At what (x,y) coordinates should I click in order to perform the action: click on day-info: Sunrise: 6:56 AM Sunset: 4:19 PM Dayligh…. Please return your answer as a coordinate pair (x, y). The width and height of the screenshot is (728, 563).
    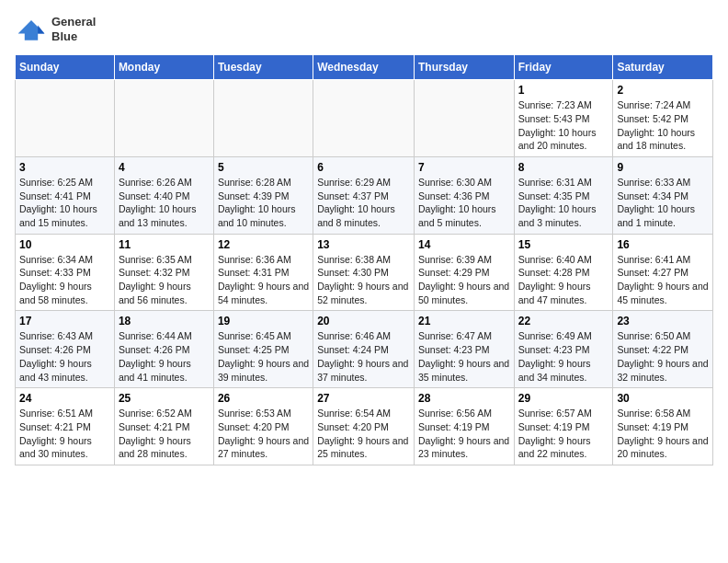
    Looking at the image, I should click on (464, 434).